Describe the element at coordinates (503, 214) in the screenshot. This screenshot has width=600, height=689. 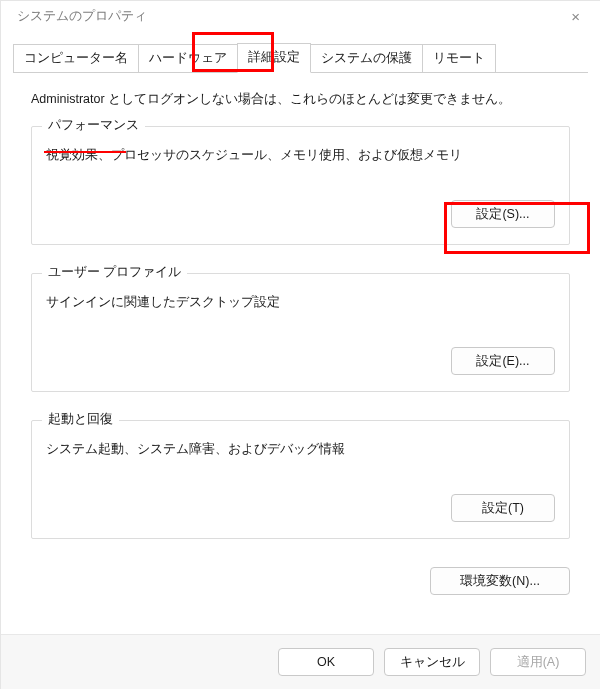
I see `performance-settings-button: 設定(S)...` at that location.